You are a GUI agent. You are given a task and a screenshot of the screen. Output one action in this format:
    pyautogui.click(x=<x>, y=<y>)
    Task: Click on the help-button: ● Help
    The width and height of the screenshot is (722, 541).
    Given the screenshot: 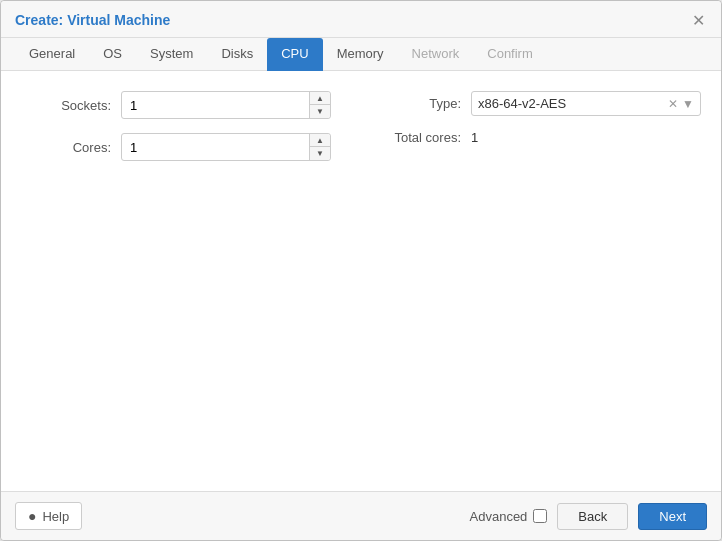 What is the action you would take?
    pyautogui.click(x=48, y=516)
    